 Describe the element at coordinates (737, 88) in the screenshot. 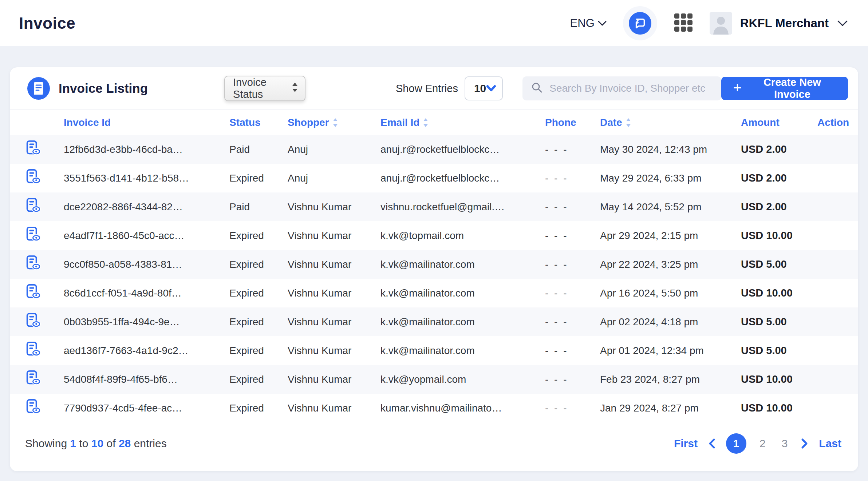

I see `plus-icon: +` at that location.